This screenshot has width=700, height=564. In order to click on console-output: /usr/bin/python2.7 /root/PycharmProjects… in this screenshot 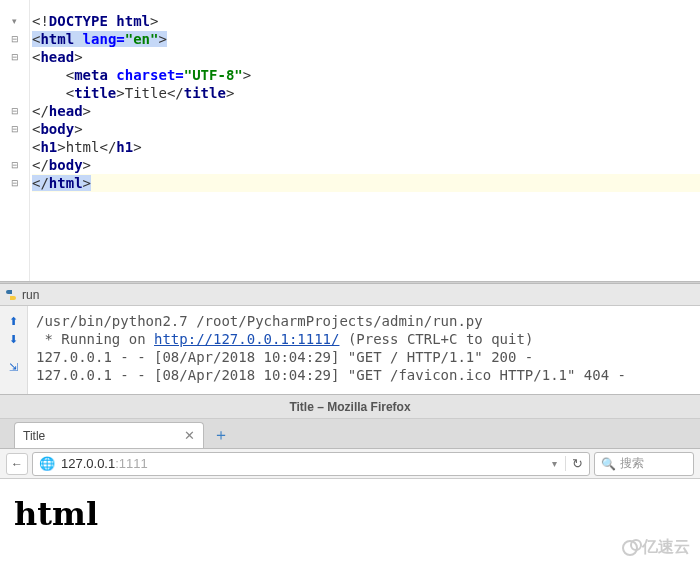, I will do `click(364, 350)`.